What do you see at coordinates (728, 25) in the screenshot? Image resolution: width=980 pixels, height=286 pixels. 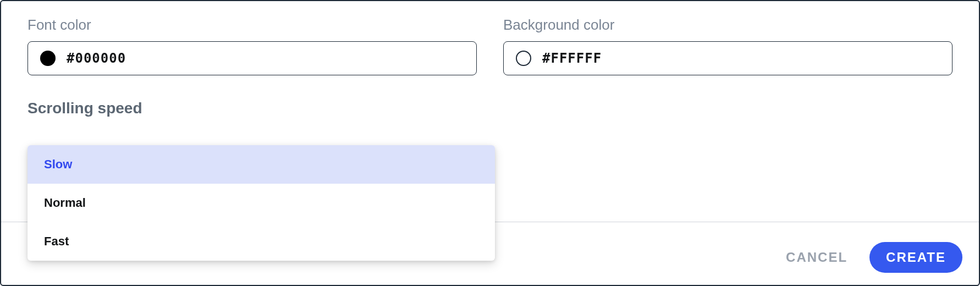 I see `background-color-label: Background color` at bounding box center [728, 25].